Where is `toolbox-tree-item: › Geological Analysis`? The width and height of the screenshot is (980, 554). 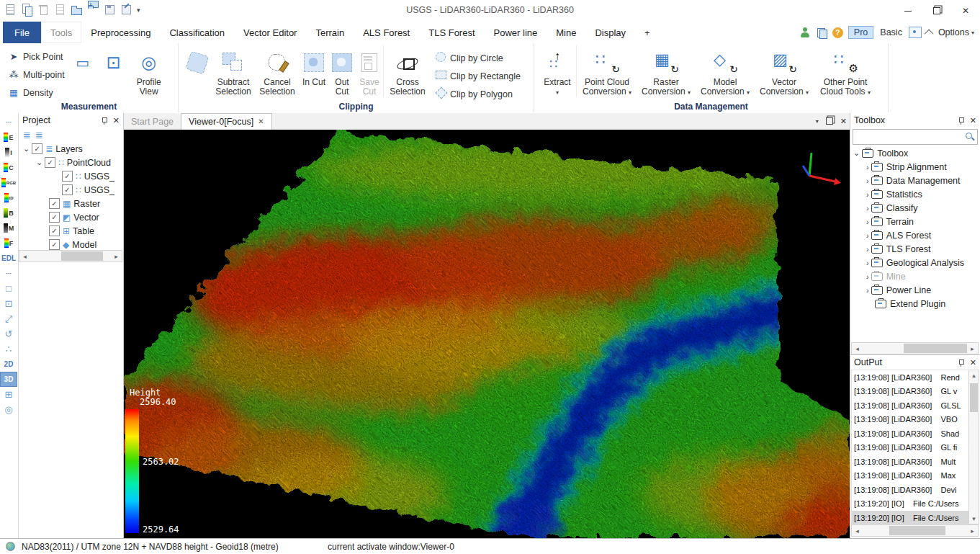 toolbox-tree-item: › Geological Analysis is located at coordinates (915, 262).